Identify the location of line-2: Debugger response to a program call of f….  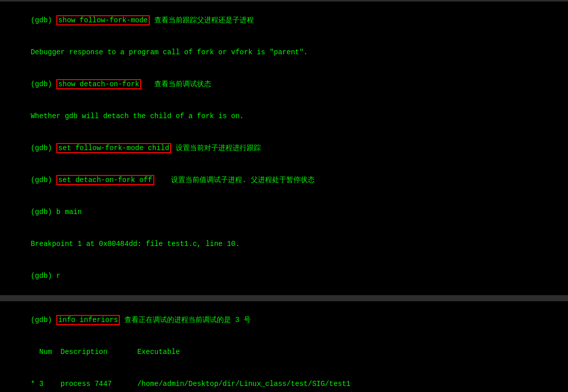
(284, 53).